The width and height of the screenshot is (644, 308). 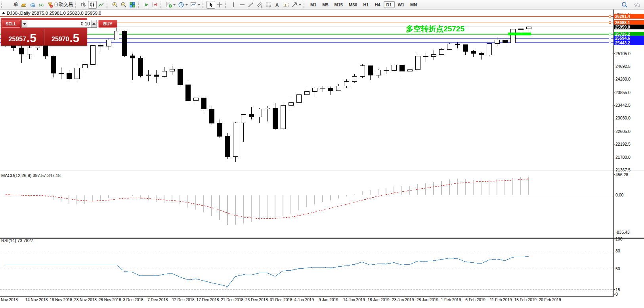 What do you see at coordinates (296, 5) in the screenshot?
I see `arrow-shapes-button` at bounding box center [296, 5].